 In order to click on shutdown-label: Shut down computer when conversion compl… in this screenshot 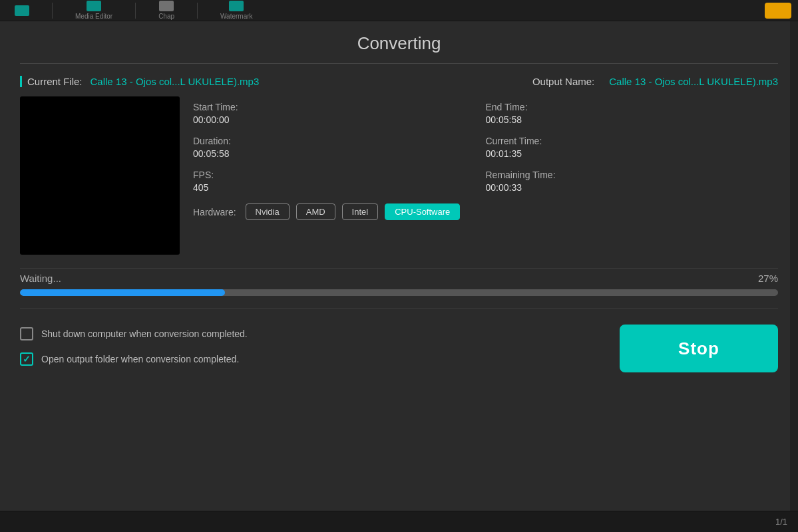, I will do `click(144, 334)`.